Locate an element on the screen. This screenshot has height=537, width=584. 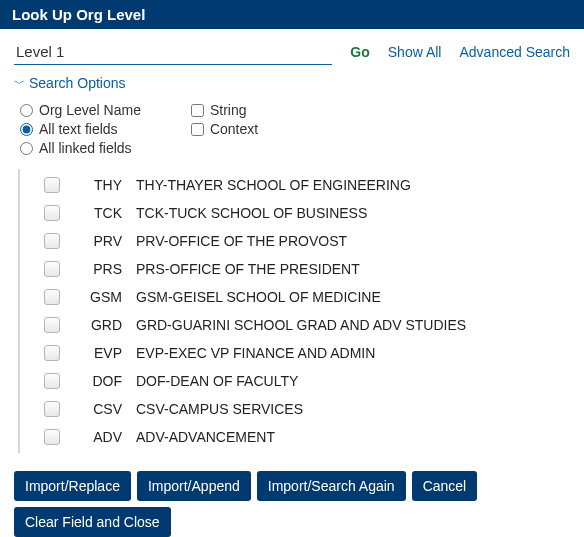
row-code: GRD is located at coordinates (106, 325).